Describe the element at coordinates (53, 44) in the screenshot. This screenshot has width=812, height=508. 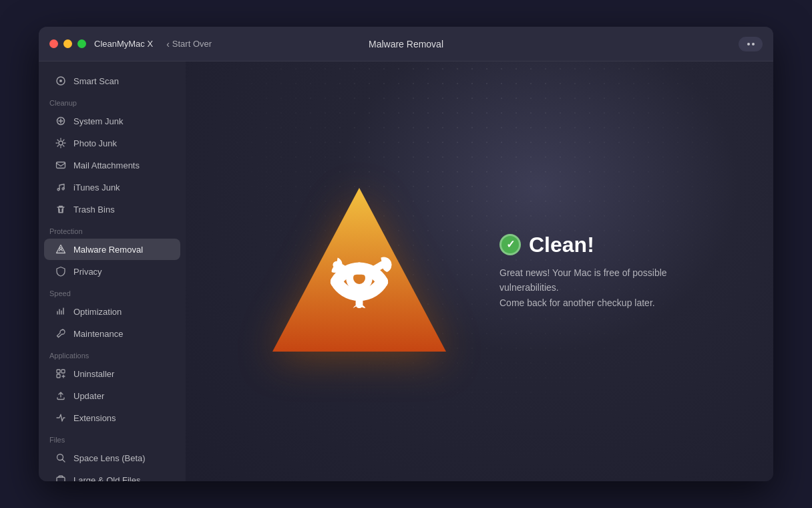
I see `close-button` at that location.